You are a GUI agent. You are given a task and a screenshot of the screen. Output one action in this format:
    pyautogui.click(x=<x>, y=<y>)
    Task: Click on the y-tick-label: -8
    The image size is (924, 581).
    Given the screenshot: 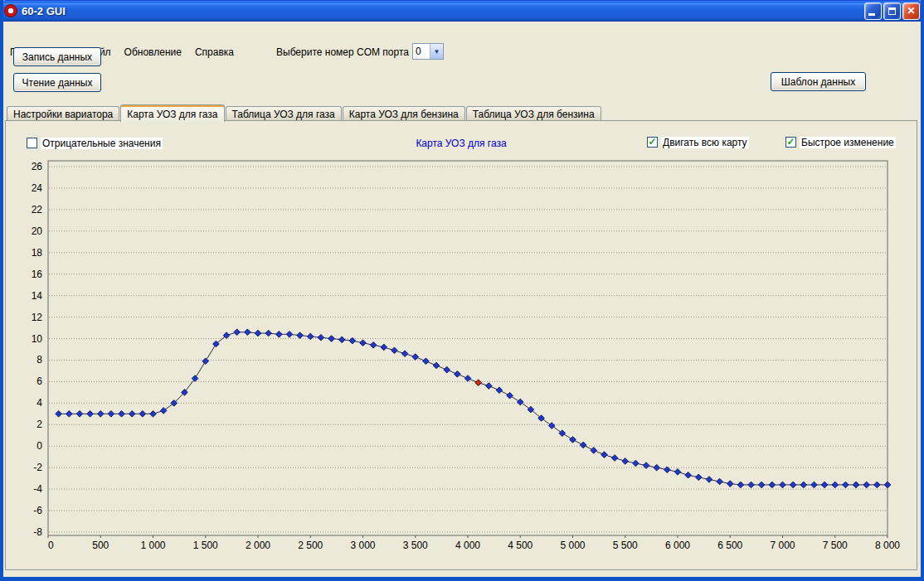 What is the action you would take?
    pyautogui.click(x=38, y=532)
    